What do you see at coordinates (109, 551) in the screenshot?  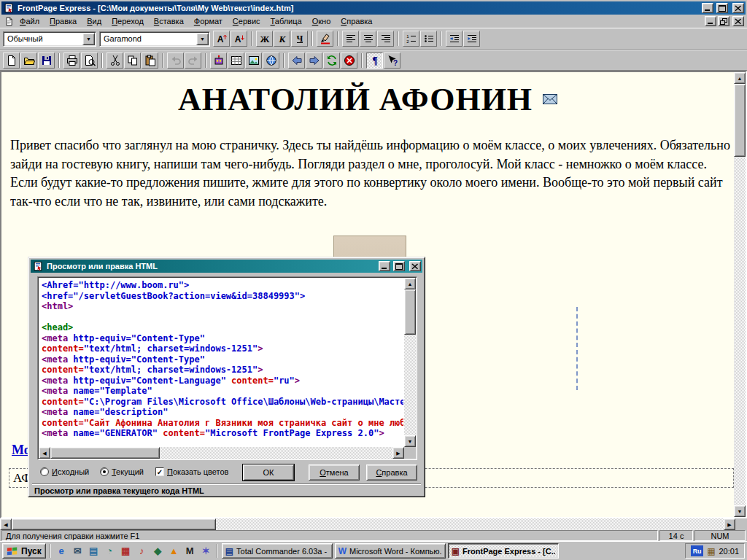 I see `quicklaunch-icon-4: ◔` at bounding box center [109, 551].